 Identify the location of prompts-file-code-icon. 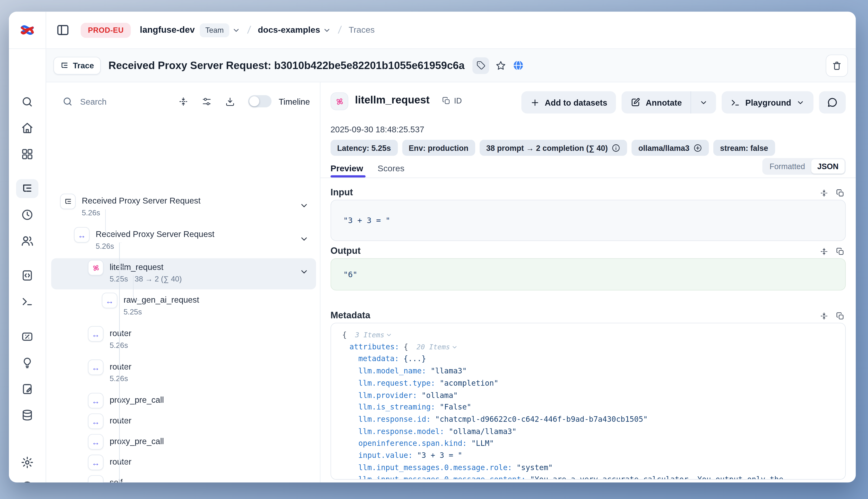
(27, 276).